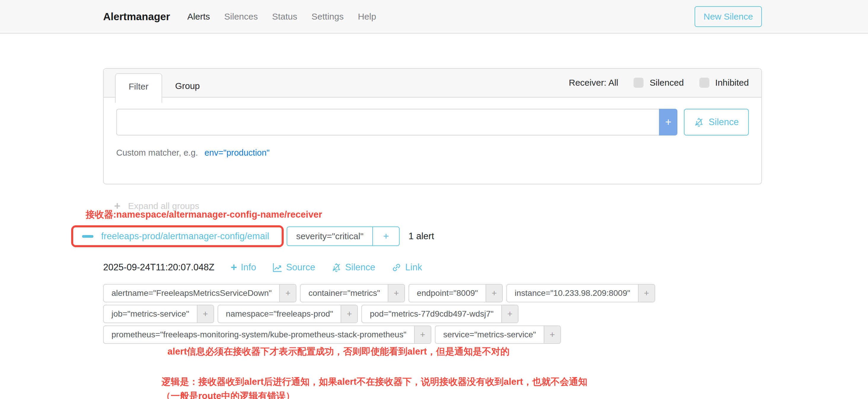 The image size is (868, 399). What do you see at coordinates (388, 122) in the screenshot?
I see `matcher-input` at bounding box center [388, 122].